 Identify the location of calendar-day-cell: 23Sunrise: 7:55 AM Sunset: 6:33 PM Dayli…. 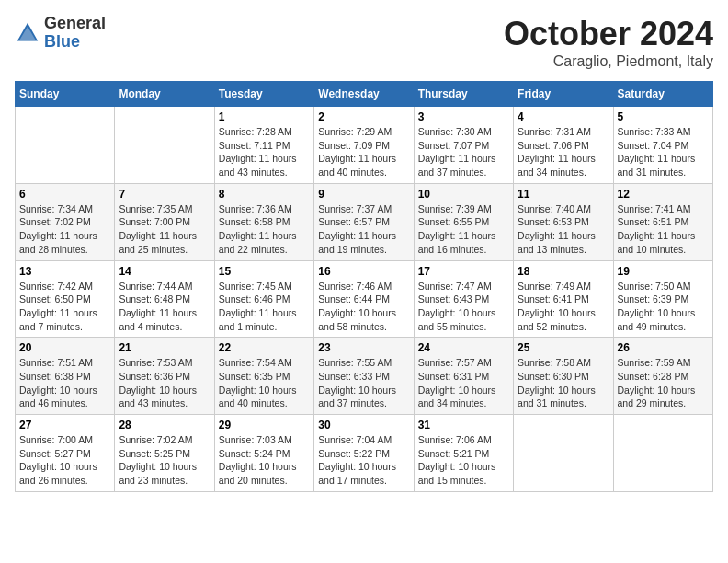
(364, 376).